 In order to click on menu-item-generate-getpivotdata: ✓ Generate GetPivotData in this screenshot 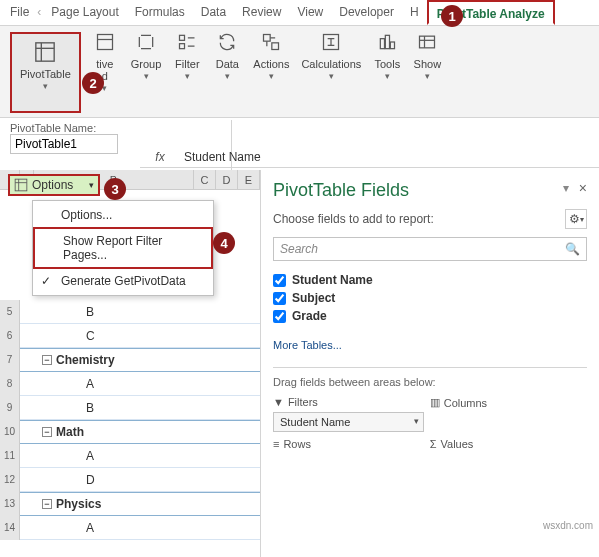, I will do `click(123, 281)`.